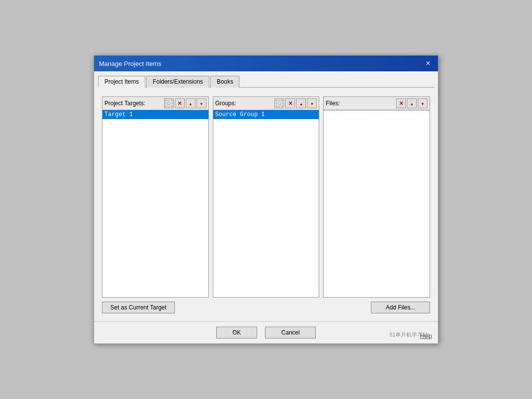 This screenshot has height=399, width=532. Describe the element at coordinates (312, 103) in the screenshot. I see `down-group-icon` at that location.